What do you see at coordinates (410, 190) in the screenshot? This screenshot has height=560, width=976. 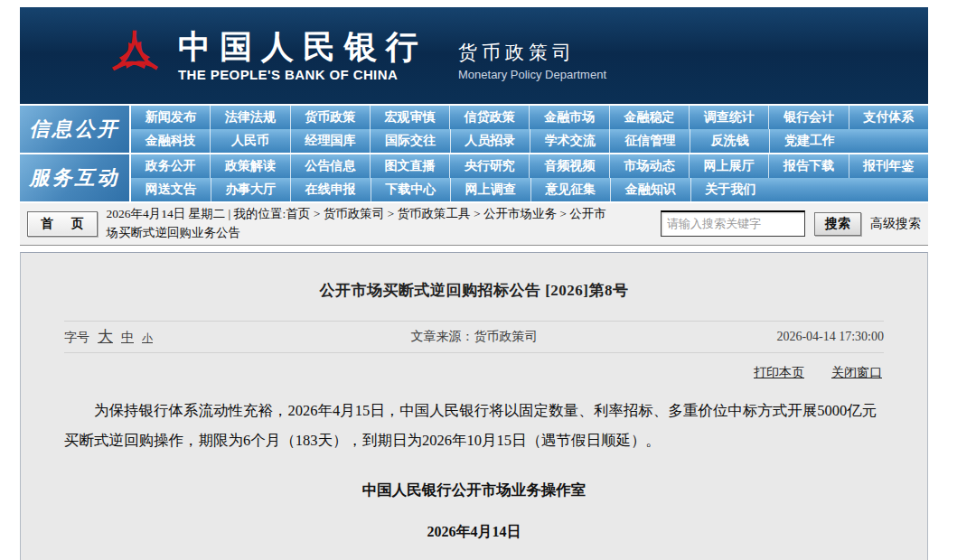 I see `nav-item: 下载中心` at bounding box center [410, 190].